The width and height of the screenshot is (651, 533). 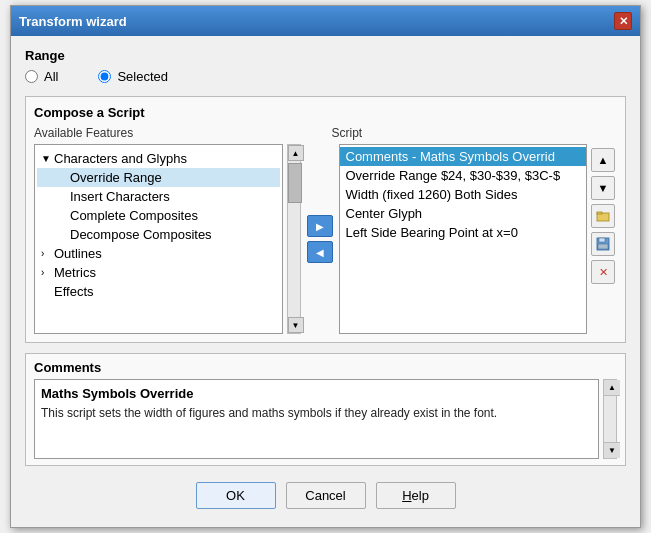 What do you see at coordinates (604, 239) in the screenshot?
I see `script-action-buttons: ▲ ▼ ✕` at bounding box center [604, 239].